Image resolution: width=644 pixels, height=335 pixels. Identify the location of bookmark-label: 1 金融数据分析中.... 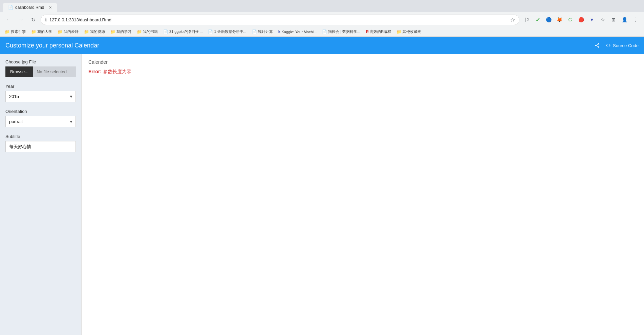
(230, 32).